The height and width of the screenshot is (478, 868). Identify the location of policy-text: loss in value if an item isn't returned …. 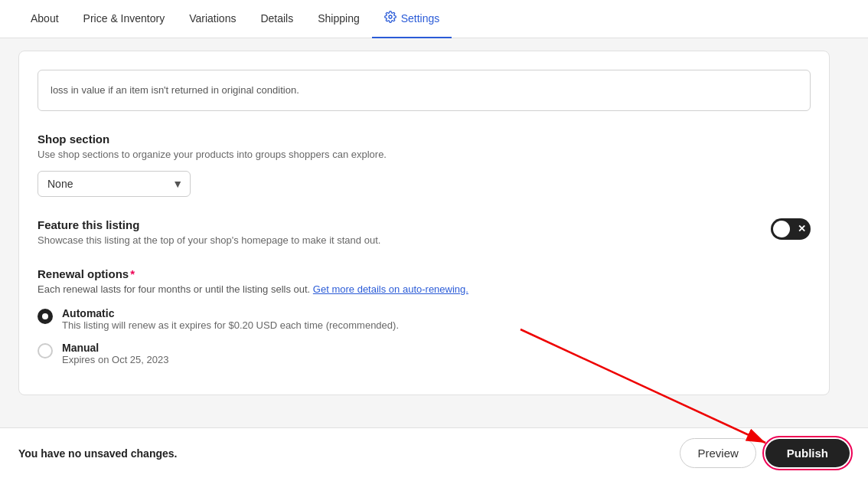
(175, 90).